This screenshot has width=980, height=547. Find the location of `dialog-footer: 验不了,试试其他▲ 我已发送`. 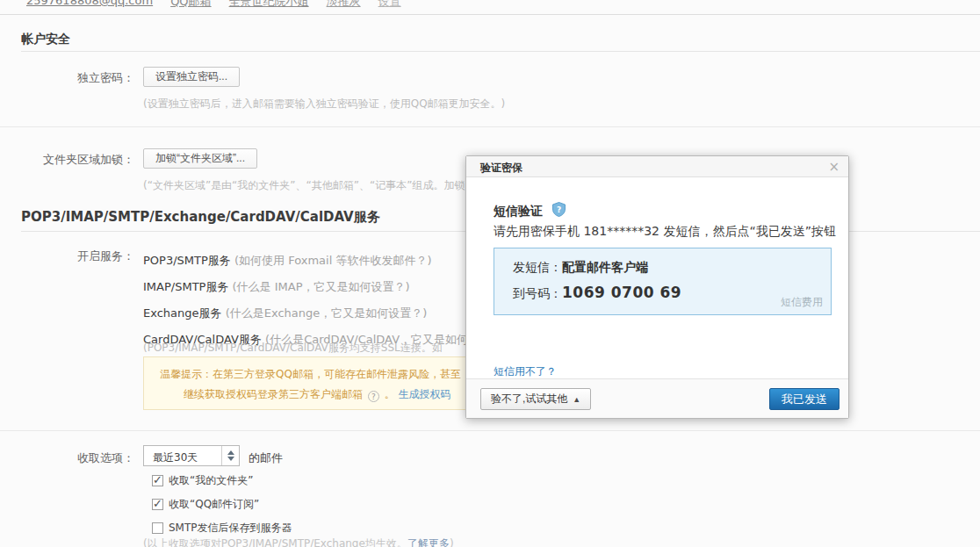

dialog-footer: 验不了,试试其他▲ 我已发送 is located at coordinates (657, 399).